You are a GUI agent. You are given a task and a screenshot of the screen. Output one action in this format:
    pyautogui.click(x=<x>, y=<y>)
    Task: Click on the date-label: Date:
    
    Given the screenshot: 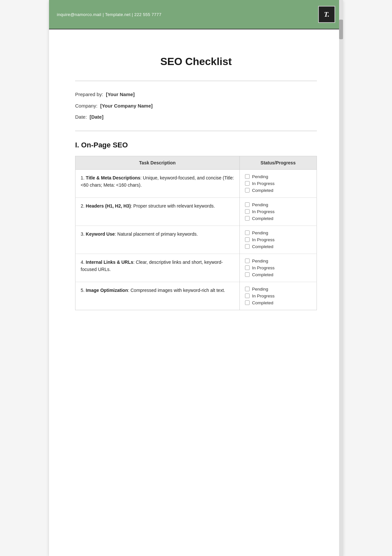 What is the action you would take?
    pyautogui.click(x=81, y=117)
    